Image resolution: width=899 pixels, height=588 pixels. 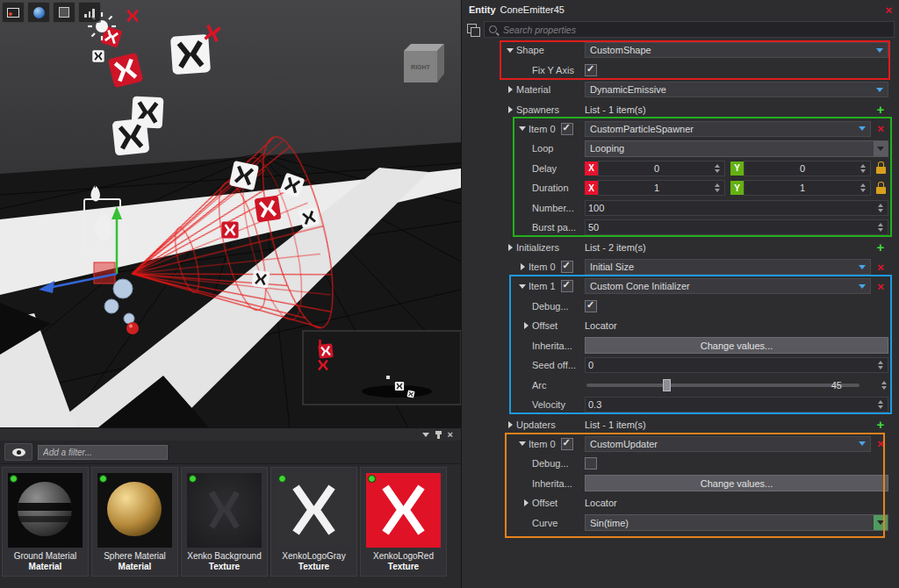 What do you see at coordinates (424, 63) in the screenshot?
I see `view-cube: RIGHT` at bounding box center [424, 63].